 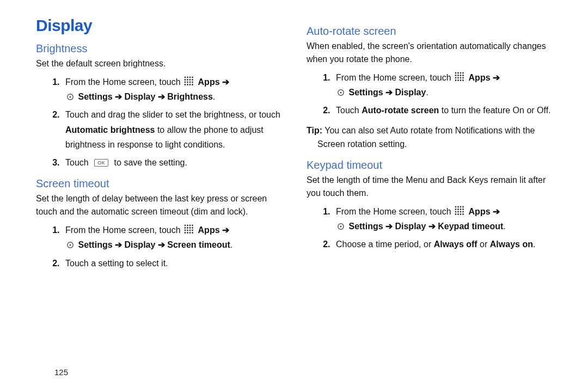 I want to click on brightness-step-2: Touch and drag the slider to set the bri…, so click(x=176, y=130).